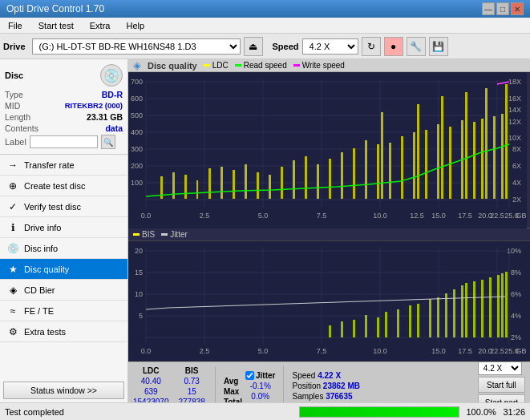  Describe the element at coordinates (481, 412) in the screenshot. I see `progress-percent: 100.0%` at that location.